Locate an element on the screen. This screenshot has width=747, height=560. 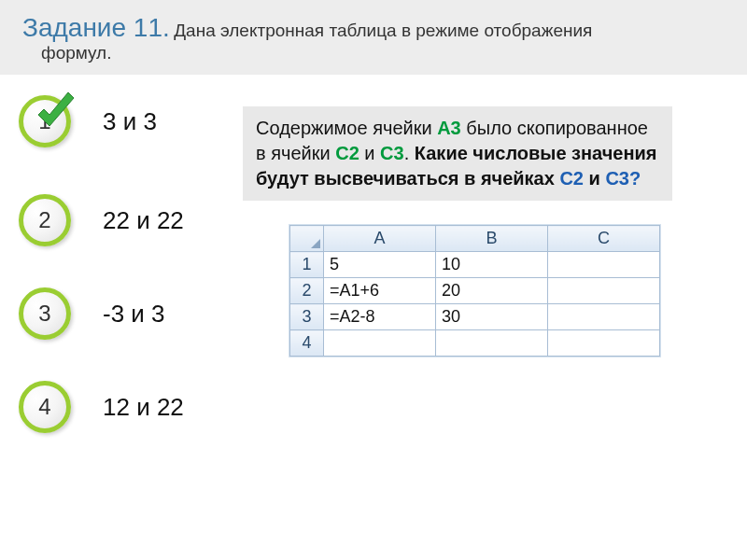
option-badge-4: 4 is located at coordinates (45, 407).